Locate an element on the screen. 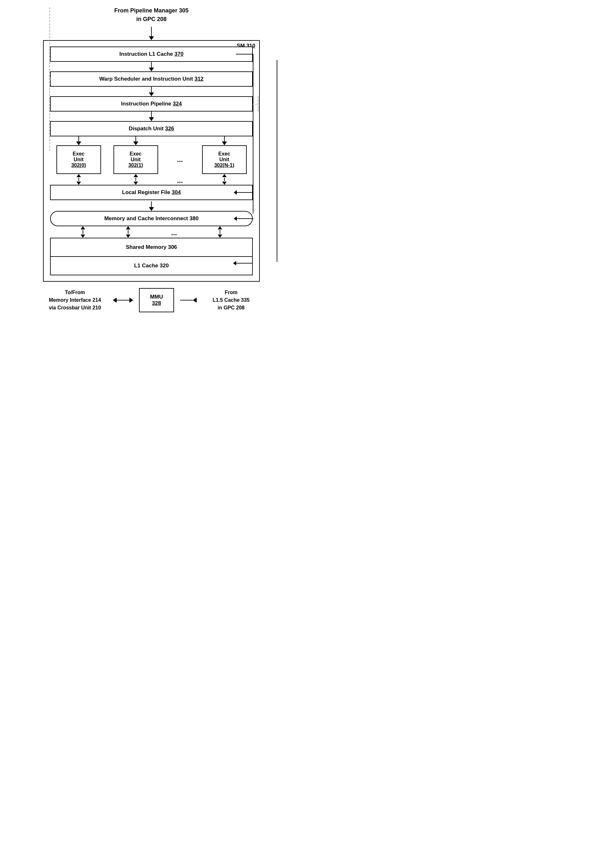  arrow-right-icon is located at coordinates (131, 300).